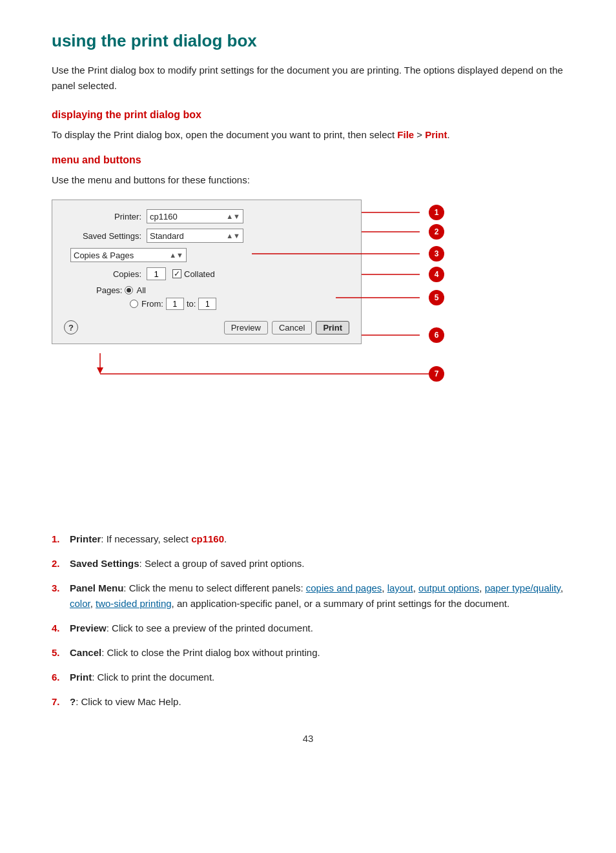 Image resolution: width=616 pixels, height=853 pixels. What do you see at coordinates (103, 236) in the screenshot?
I see `saved-label: Saved Settings:` at bounding box center [103, 236].